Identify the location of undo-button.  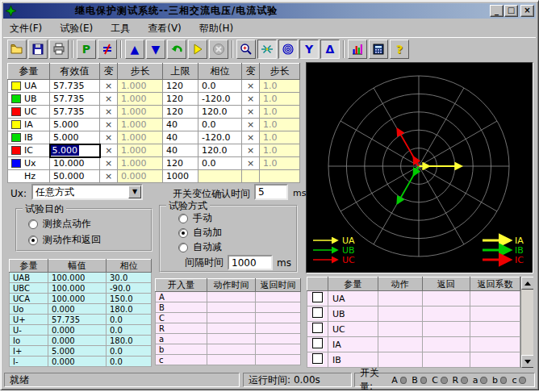
(177, 49).